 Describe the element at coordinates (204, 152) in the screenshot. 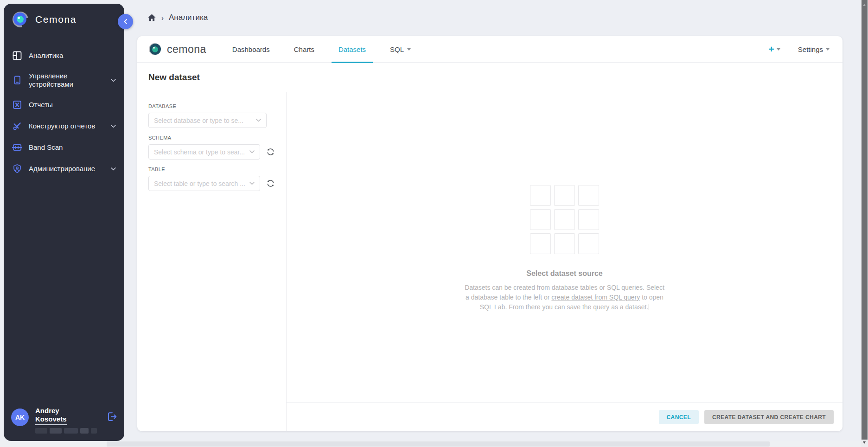

I see `schema-select: Select schema or type to sear...` at that location.